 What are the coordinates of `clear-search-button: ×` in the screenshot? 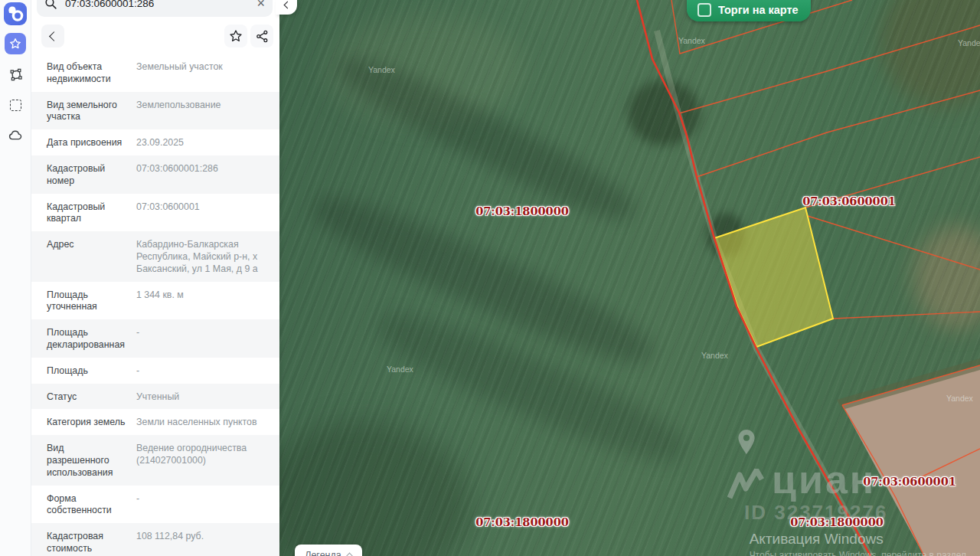 It's located at (260, 5).